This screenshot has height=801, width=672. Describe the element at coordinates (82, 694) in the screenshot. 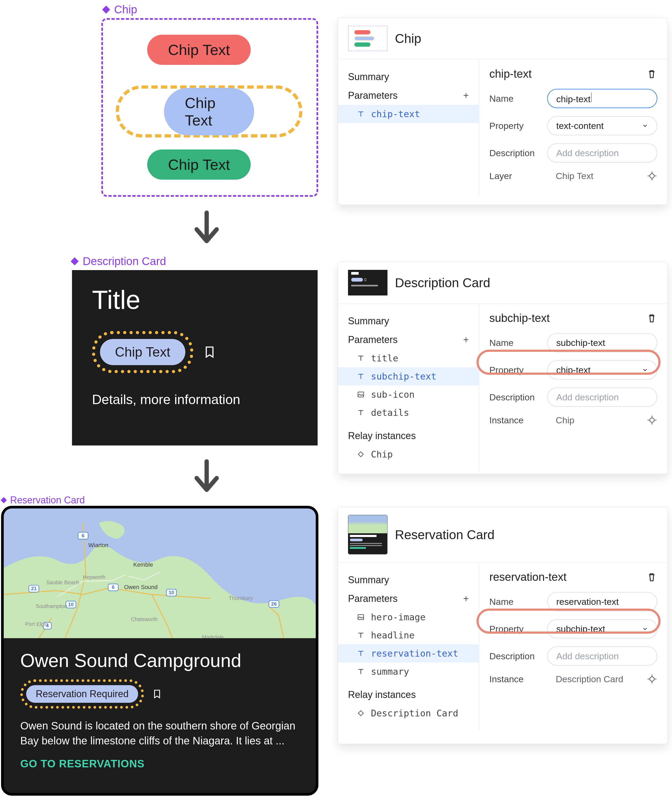

I see `selection-outline: Reservation Required` at that location.